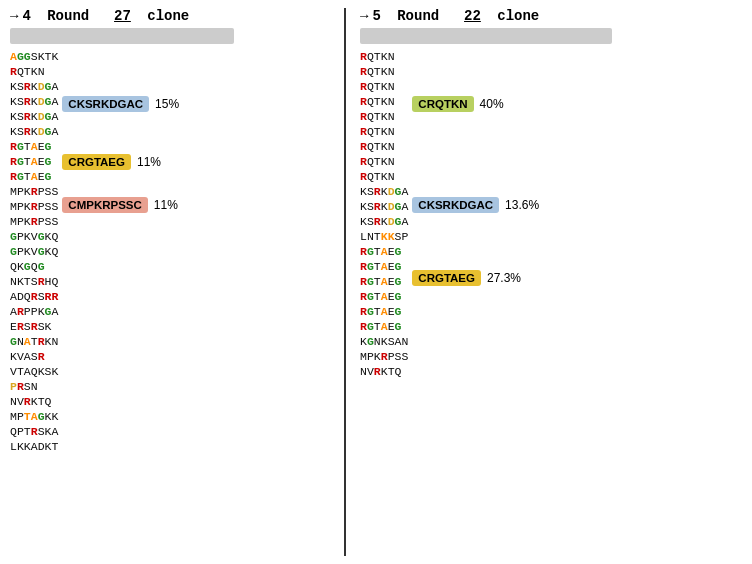 The height and width of the screenshot is (564, 752). What do you see at coordinates (34, 57) in the screenshot?
I see `list-item: AGGSKTK` at bounding box center [34, 57].